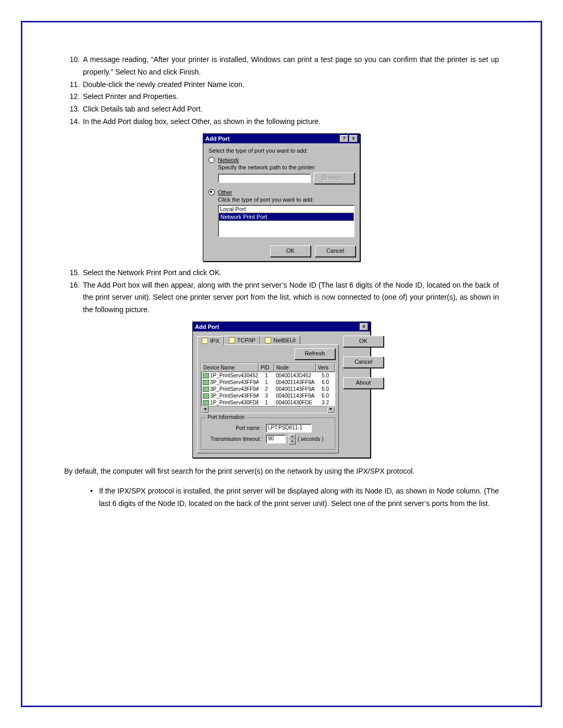 Image resolution: width=563 pixels, height=728 pixels. I want to click on horizontal-scrollbar: ◄ ►, so click(268, 410).